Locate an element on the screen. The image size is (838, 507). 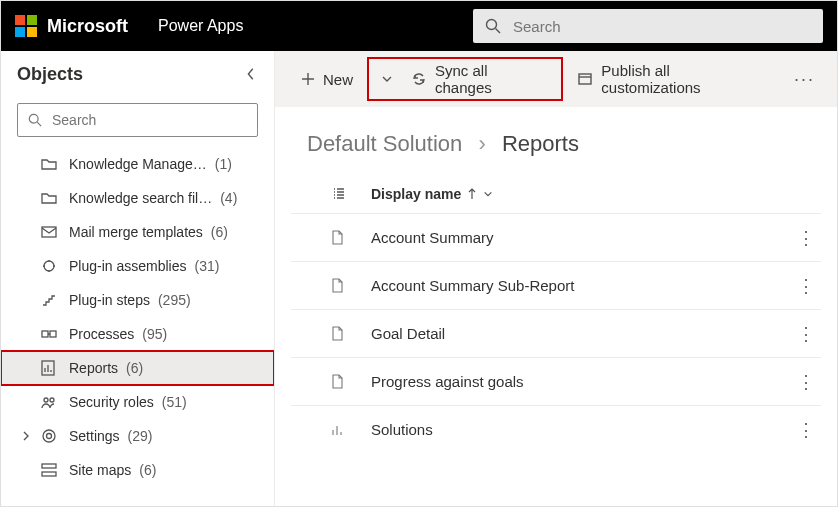
grid-row: Account Summary⋮ is located at coordinates (556, 237).